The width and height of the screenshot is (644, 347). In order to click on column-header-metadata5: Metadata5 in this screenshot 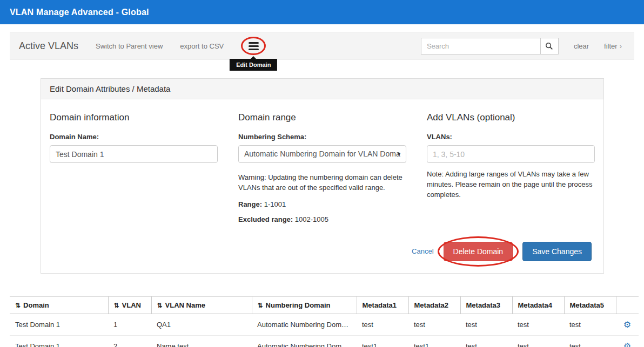, I will do `click(590, 305)`.